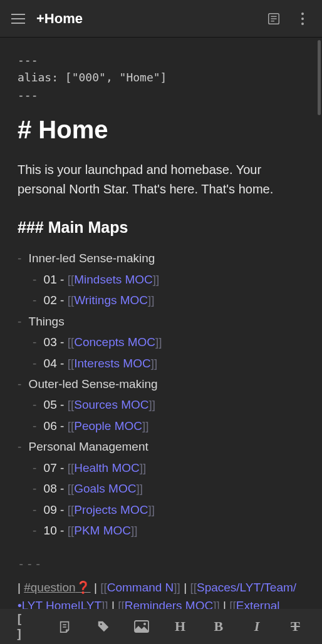 This screenshot has width=322, height=644. Describe the element at coordinates (319, 78) in the screenshot. I see `scrollbar` at that location.